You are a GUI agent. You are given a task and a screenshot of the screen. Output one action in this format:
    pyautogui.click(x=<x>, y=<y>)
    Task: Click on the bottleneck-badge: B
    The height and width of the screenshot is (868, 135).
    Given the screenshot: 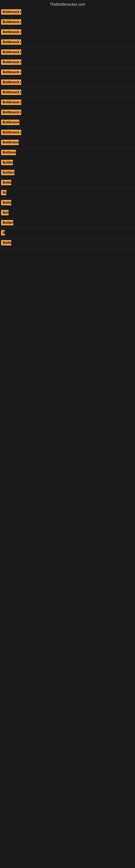 What is the action you would take?
    pyautogui.click(x=3, y=233)
    